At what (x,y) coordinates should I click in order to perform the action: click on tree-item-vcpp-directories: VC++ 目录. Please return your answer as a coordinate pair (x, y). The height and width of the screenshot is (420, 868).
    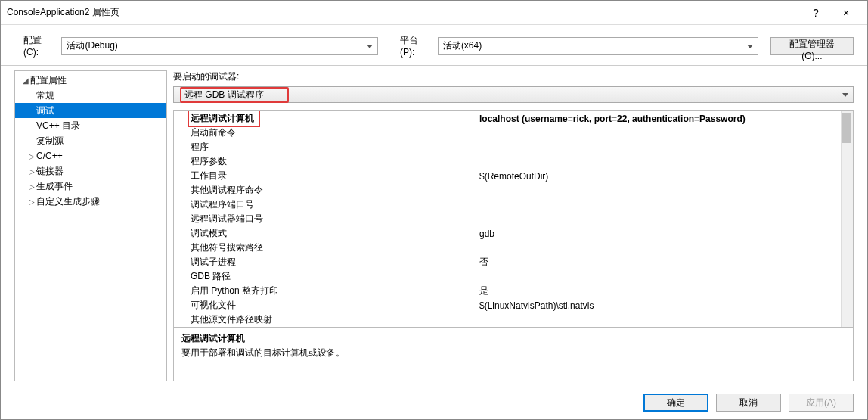
    Looking at the image, I should click on (91, 126).